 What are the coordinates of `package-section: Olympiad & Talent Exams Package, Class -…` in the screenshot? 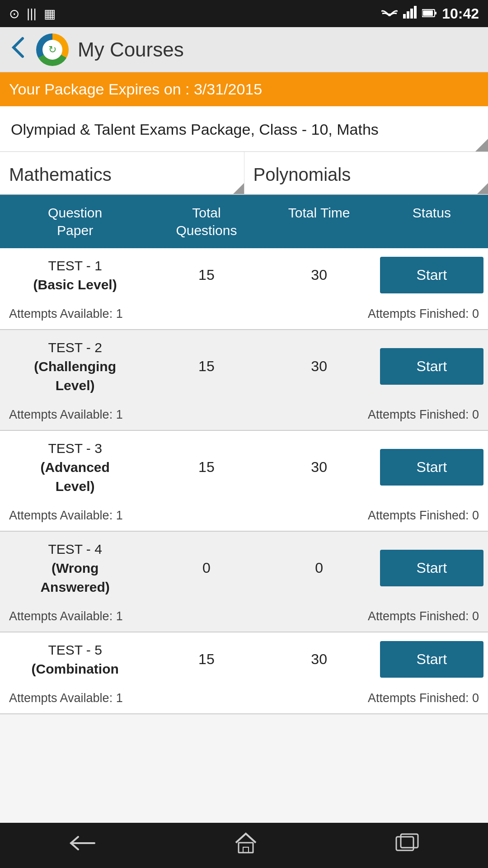 It's located at (244, 129).